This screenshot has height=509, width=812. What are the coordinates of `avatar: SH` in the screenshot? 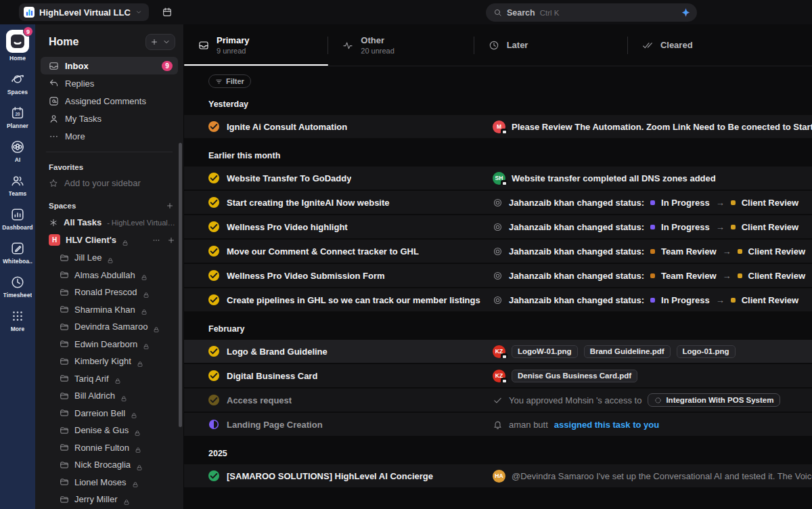 It's located at (499, 179).